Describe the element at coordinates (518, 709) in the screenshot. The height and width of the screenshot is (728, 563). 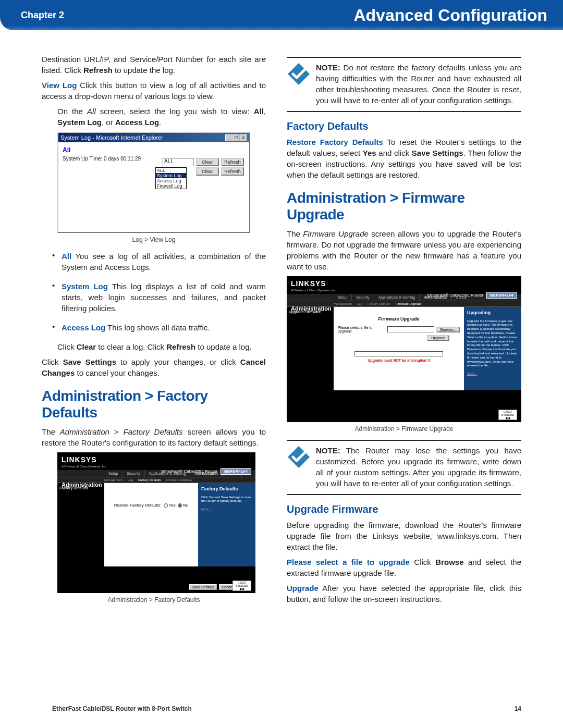
I see `page-number: 14` at that location.